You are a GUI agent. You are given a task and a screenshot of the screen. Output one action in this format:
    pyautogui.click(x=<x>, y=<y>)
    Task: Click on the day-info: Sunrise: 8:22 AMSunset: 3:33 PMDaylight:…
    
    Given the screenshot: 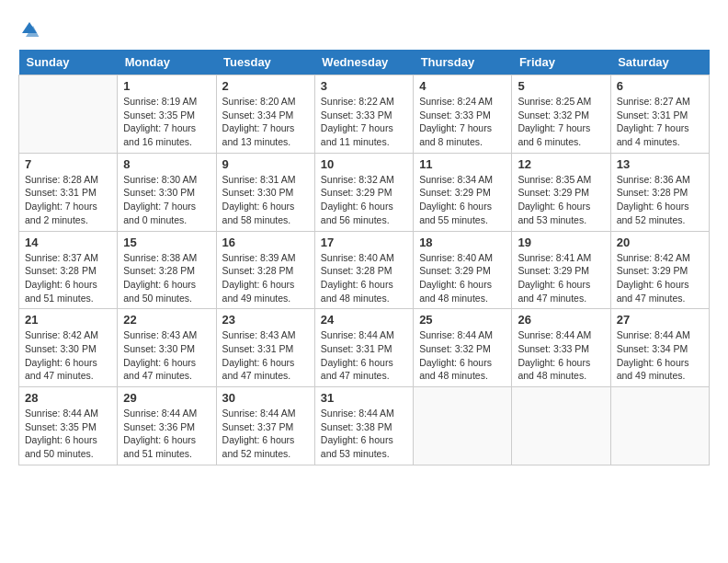 What is the action you would take?
    pyautogui.click(x=364, y=121)
    